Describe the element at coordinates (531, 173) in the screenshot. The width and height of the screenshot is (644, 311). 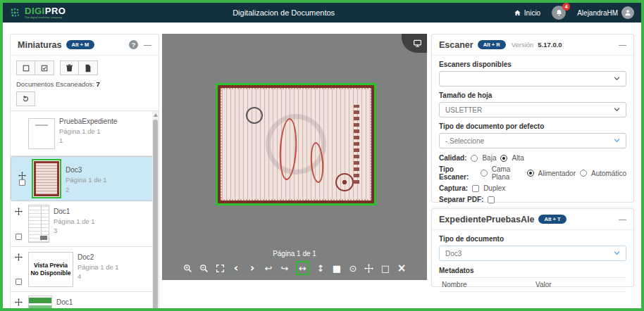
I see `feeder-radio` at that location.